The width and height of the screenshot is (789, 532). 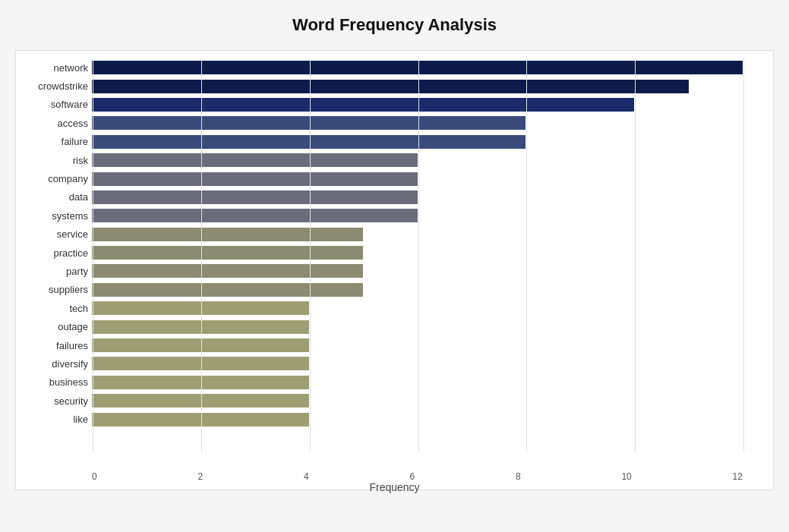 What do you see at coordinates (418, 197) in the screenshot?
I see `bar-row: data` at bounding box center [418, 197].